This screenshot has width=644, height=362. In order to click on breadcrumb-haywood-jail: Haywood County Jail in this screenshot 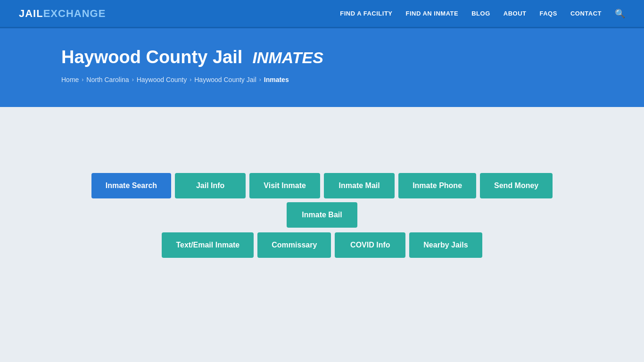, I will do `click(225, 80)`.